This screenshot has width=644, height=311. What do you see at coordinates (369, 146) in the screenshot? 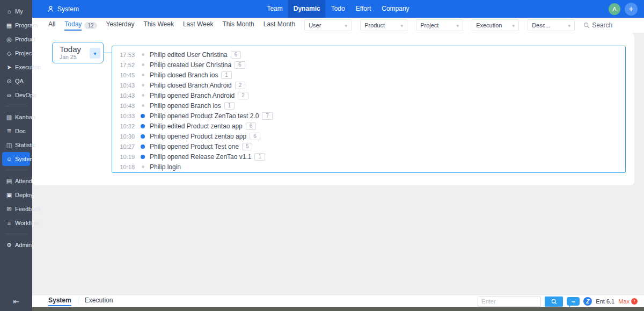
I see `event-row: 10:27 Philip opened Product Test one 5` at bounding box center [369, 146].